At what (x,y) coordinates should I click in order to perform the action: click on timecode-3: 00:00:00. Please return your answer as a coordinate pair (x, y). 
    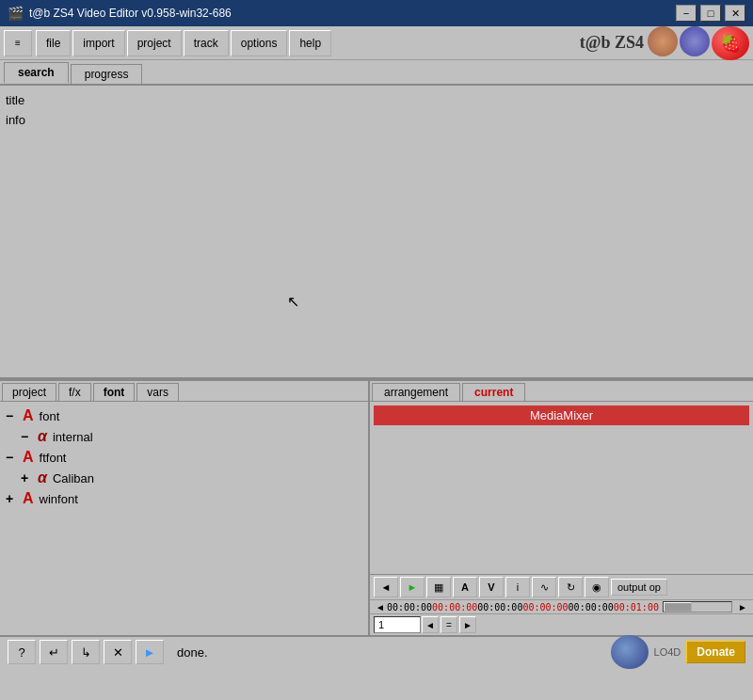
    Looking at the image, I should click on (545, 608).